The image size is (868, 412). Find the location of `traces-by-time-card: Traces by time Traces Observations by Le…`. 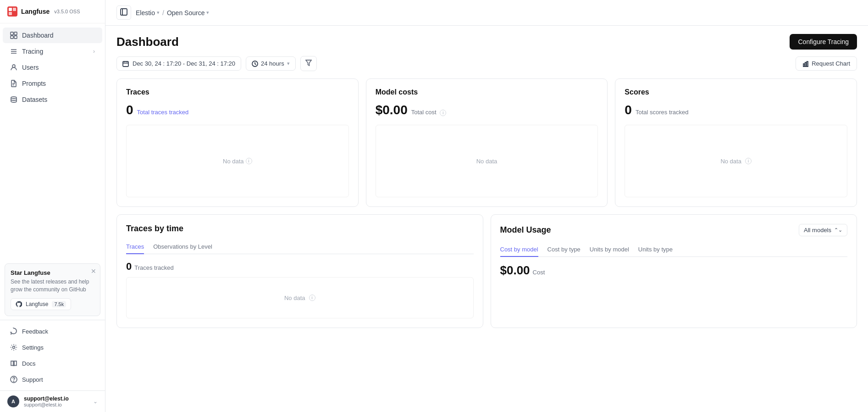

traces-by-time-card: Traces by time Traces Observations by Le… is located at coordinates (300, 271).